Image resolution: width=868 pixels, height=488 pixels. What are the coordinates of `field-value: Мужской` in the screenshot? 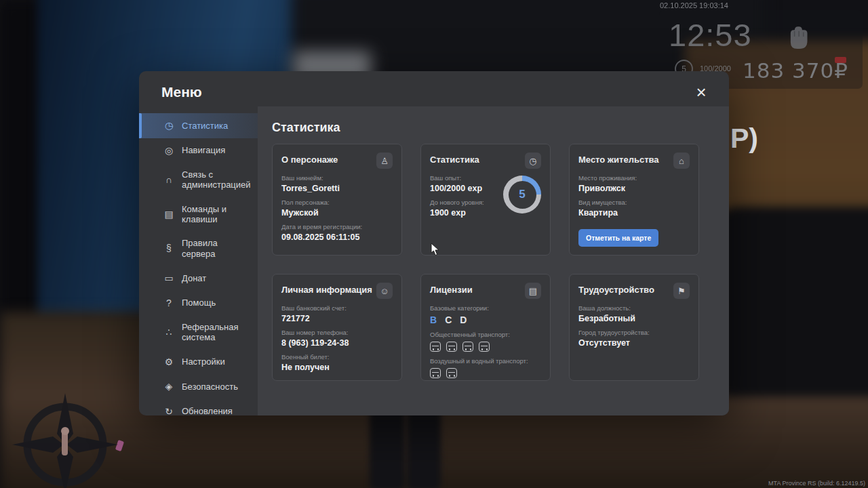 It's located at (337, 213).